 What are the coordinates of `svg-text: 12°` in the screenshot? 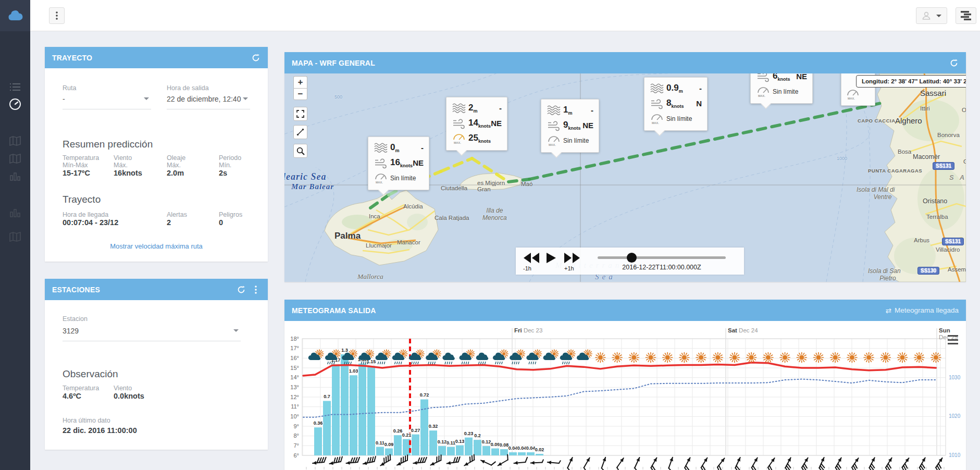 It's located at (295, 397).